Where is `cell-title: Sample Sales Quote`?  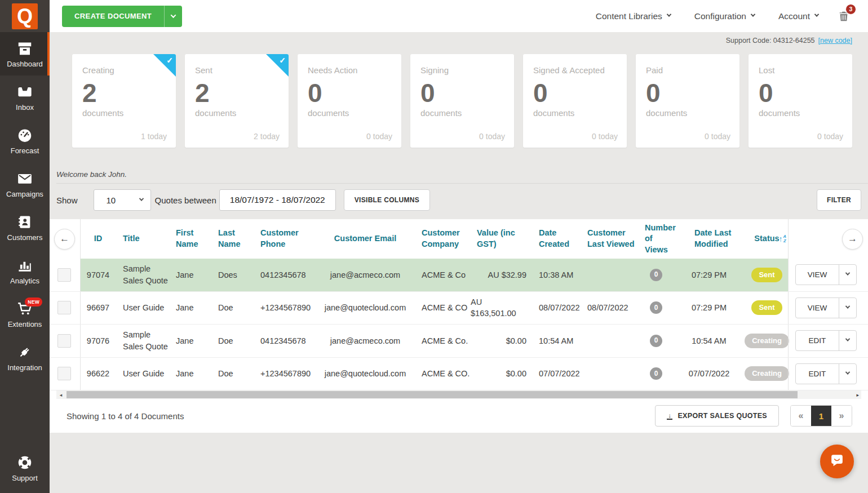 cell-title: Sample Sales Quote is located at coordinates (144, 275).